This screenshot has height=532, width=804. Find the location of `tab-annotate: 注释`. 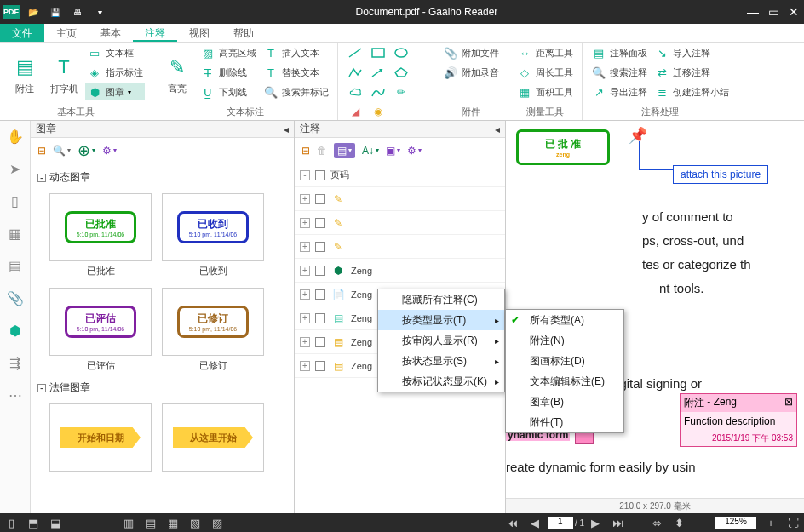

tab-annotate: 注释 is located at coordinates (155, 32).